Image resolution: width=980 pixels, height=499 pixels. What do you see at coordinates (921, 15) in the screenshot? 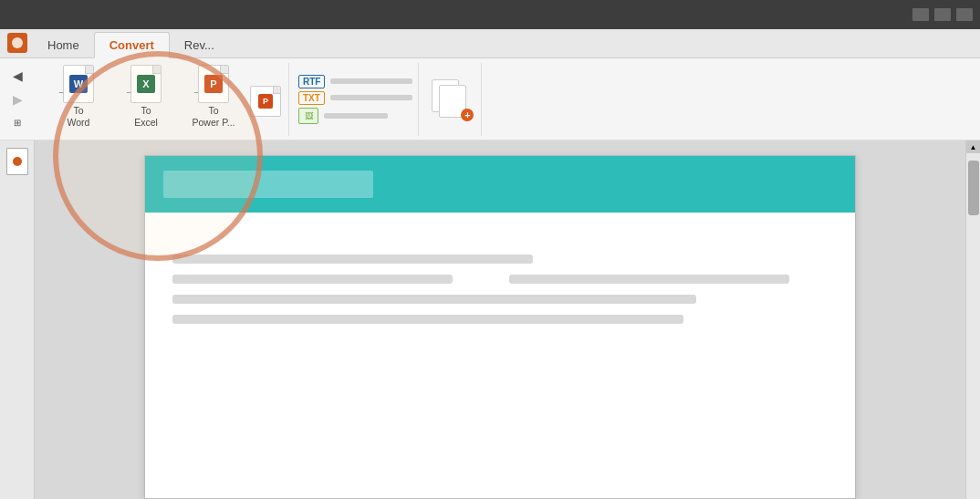
I see `minimize-button` at bounding box center [921, 15].